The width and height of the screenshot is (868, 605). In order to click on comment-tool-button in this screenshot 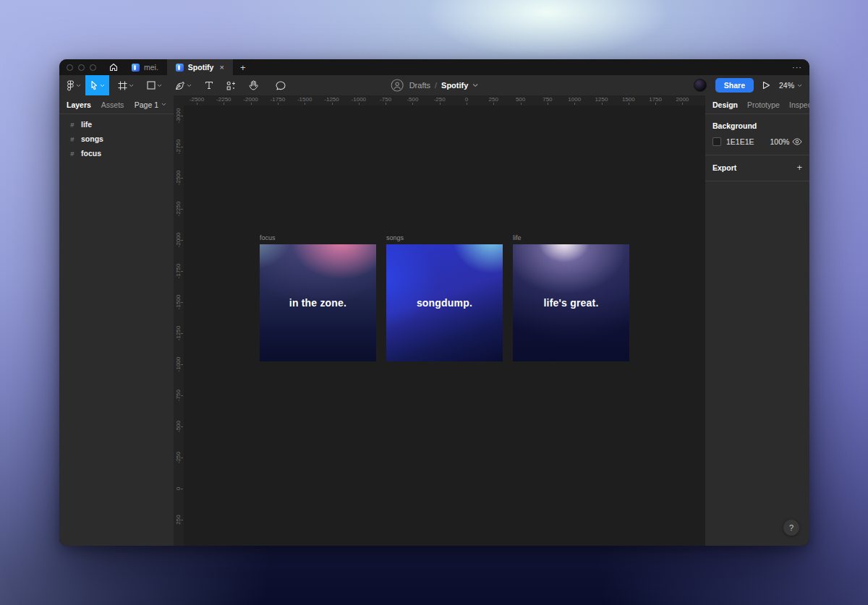, I will do `click(281, 85)`.